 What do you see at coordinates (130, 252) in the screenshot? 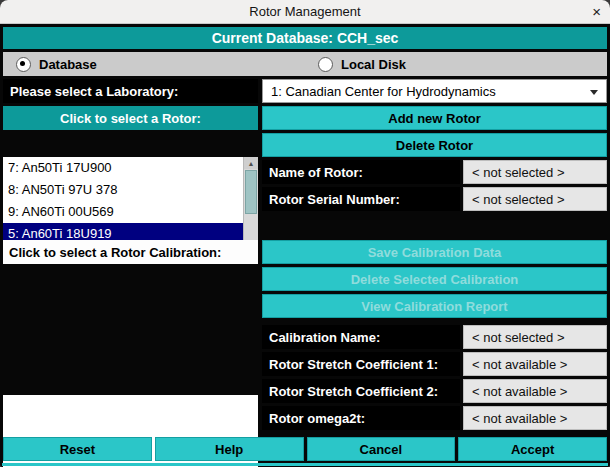
I see `calibration-list-header: Click to select a Rotor Calibration:` at bounding box center [130, 252].